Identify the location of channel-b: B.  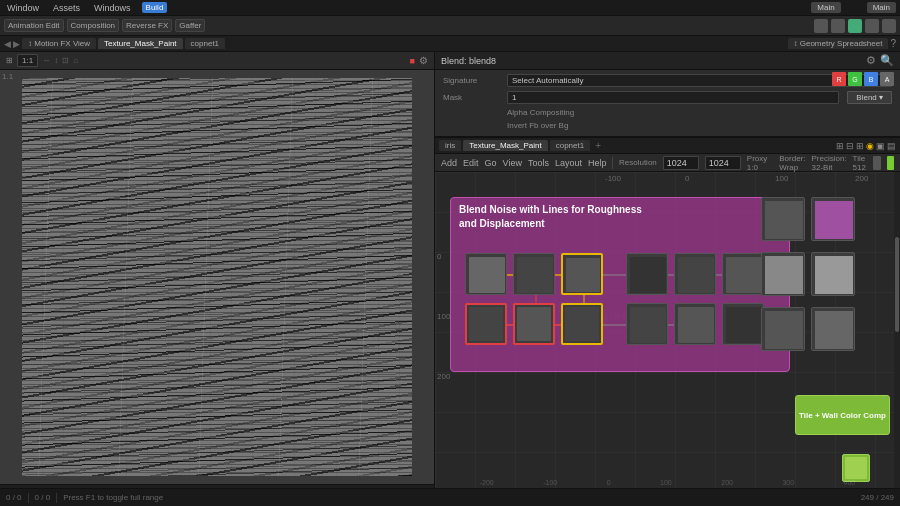
(871, 79).